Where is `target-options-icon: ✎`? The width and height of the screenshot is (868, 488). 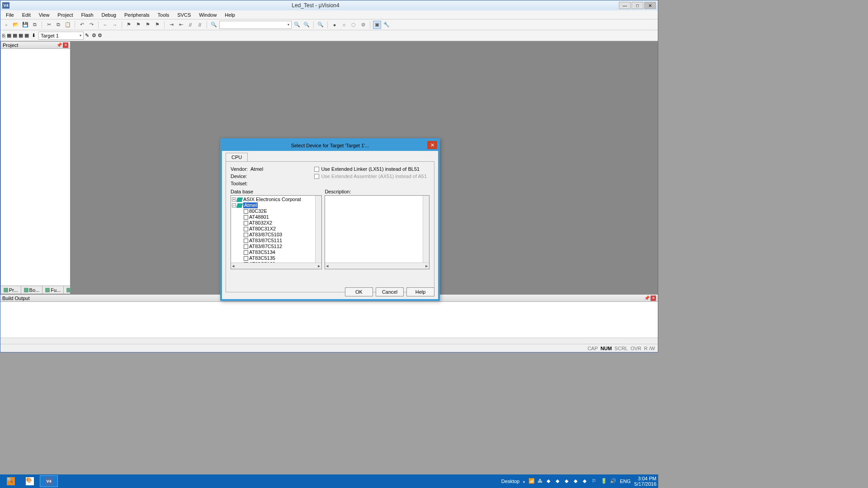
target-options-icon: ✎ is located at coordinates (87, 35).